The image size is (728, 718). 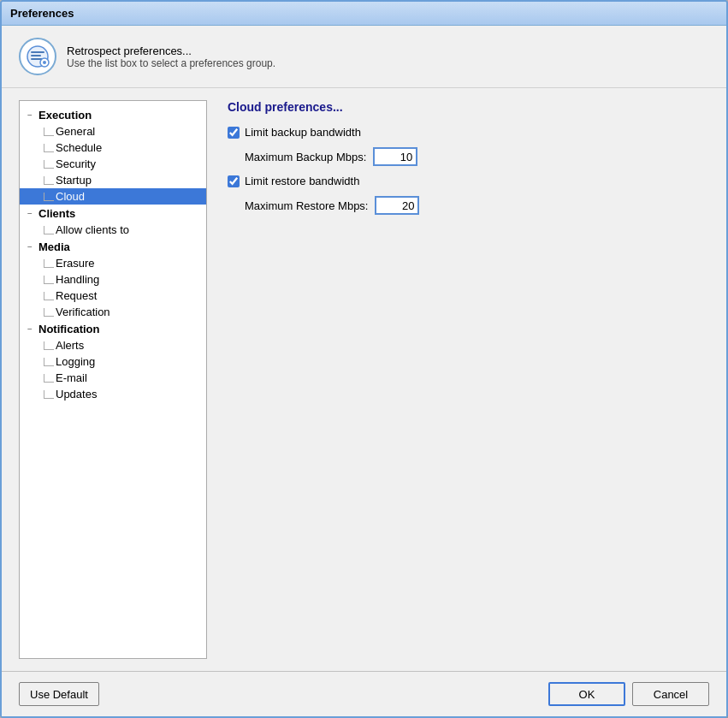 What do you see at coordinates (171, 51) in the screenshot?
I see `header-title: Retrospect preferences...` at bounding box center [171, 51].